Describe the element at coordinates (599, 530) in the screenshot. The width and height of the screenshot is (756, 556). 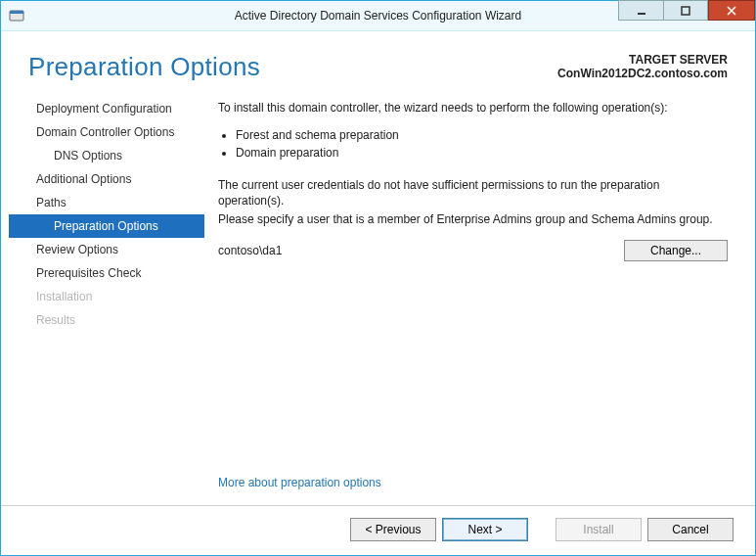
I see `install-button: Install` at that location.